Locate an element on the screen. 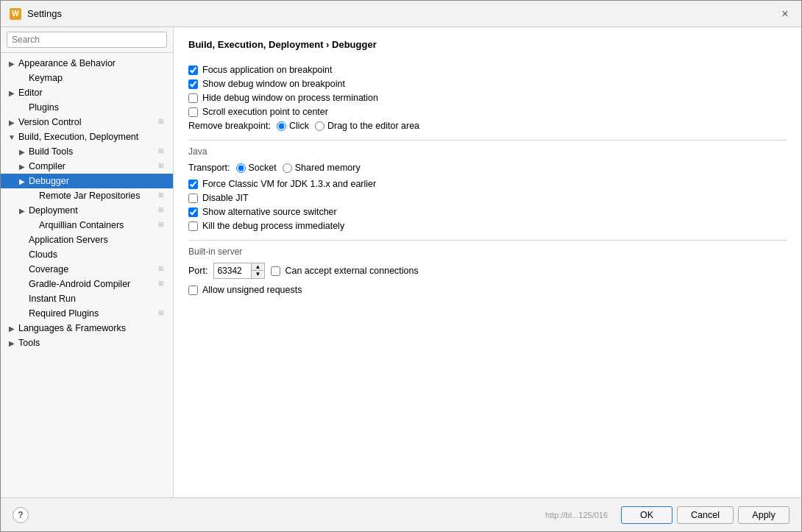  sidebar-item-label: Deployment is located at coordinates (53, 210).